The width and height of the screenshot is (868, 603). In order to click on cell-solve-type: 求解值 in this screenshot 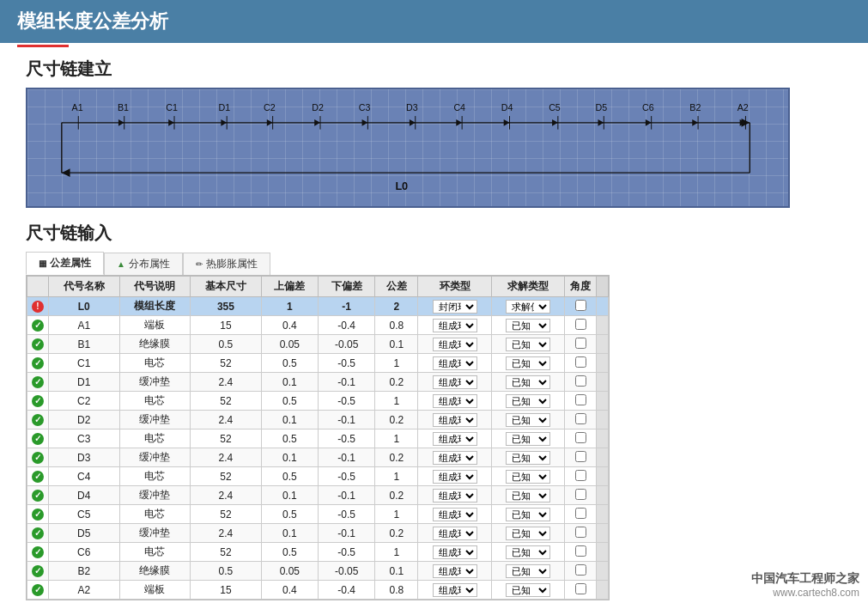, I will do `click(527, 307)`.